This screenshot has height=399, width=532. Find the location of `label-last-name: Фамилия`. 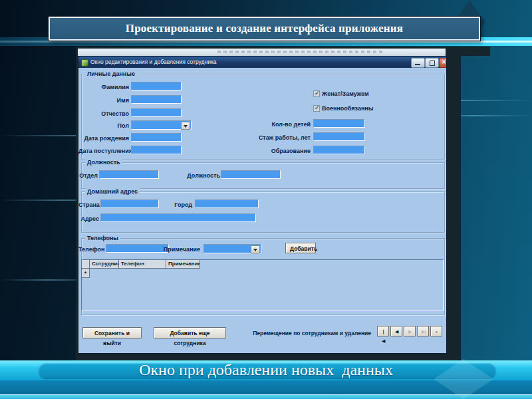

label-last-name: Фамилия is located at coordinates (104, 87).